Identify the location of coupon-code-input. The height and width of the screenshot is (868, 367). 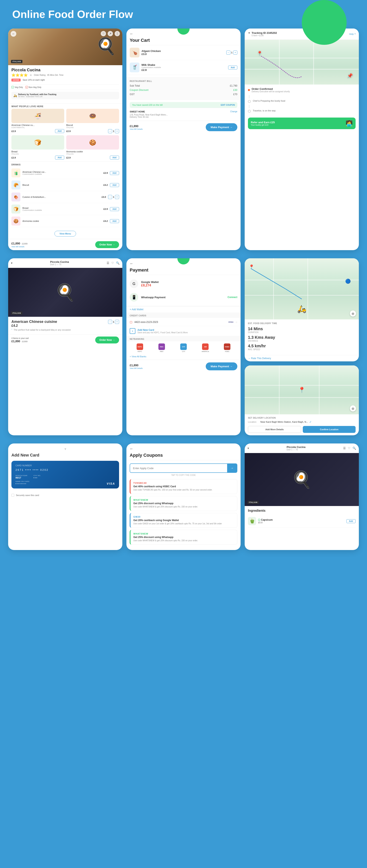
(179, 468).